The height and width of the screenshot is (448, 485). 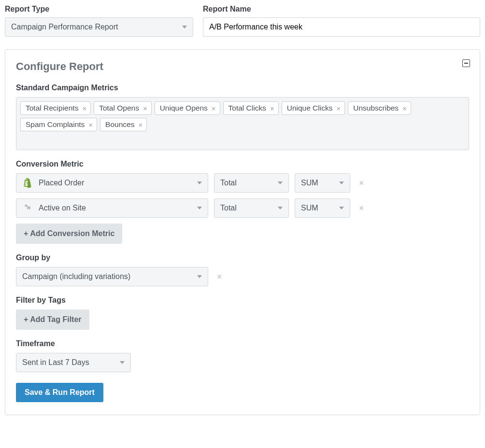 I want to click on metric-chip-label: Unique Opens, so click(x=184, y=108).